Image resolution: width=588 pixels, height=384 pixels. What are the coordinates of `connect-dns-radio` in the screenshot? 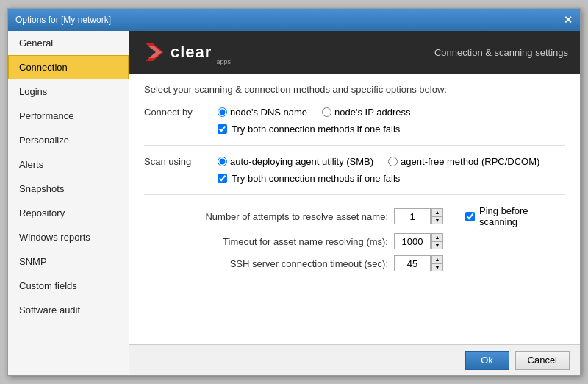 It's located at (222, 112).